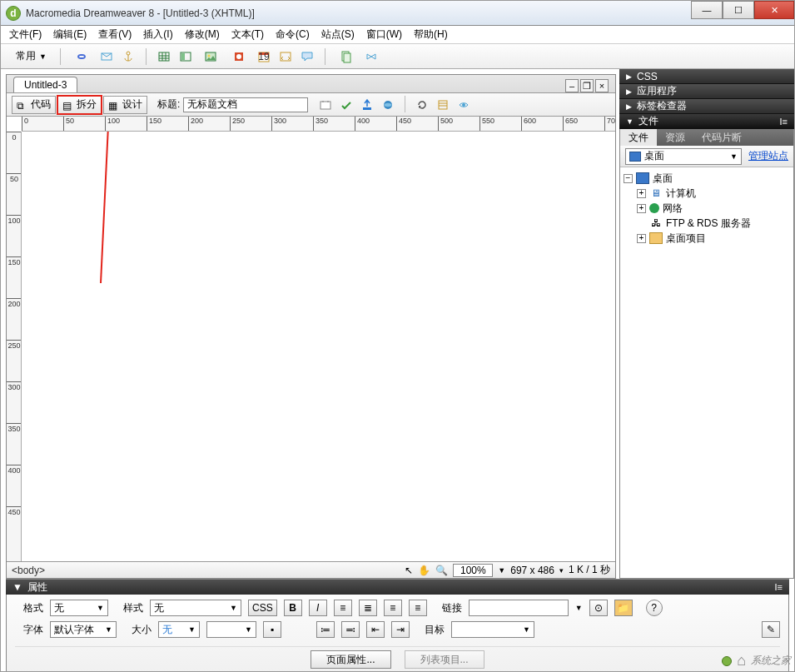  What do you see at coordinates (464, 105) in the screenshot?
I see `visual-aids-icon` at bounding box center [464, 105].